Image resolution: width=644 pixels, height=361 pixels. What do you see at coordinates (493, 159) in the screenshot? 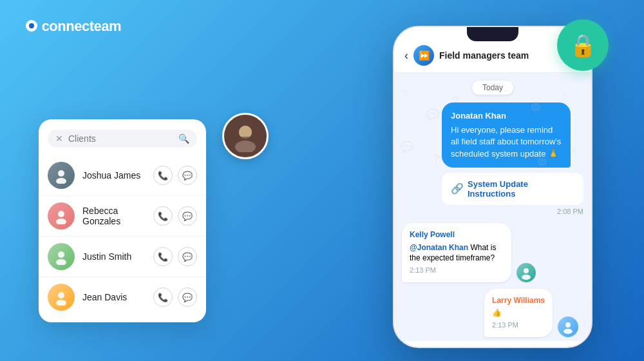
I see `outgoing-message: Jonatan Khan Hi everyone, please remind …` at bounding box center [493, 159].